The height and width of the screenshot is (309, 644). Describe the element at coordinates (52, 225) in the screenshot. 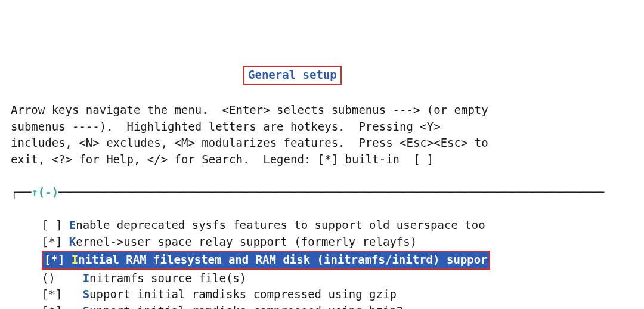

I see `menu-item-marker: [ ]` at that location.